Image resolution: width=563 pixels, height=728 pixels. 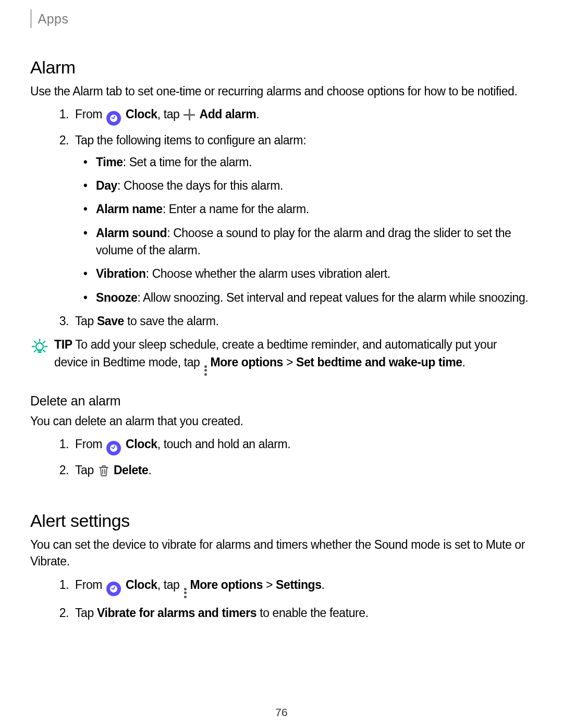 What do you see at coordinates (302, 472) in the screenshot?
I see `delete-step-2: Tap Delete.` at bounding box center [302, 472].